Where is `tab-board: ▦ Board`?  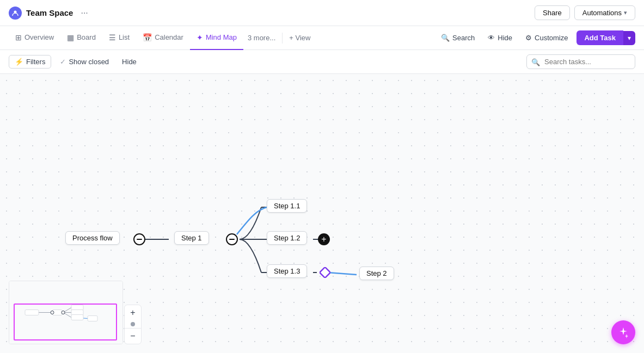 tab-board: ▦ Board is located at coordinates (82, 38).